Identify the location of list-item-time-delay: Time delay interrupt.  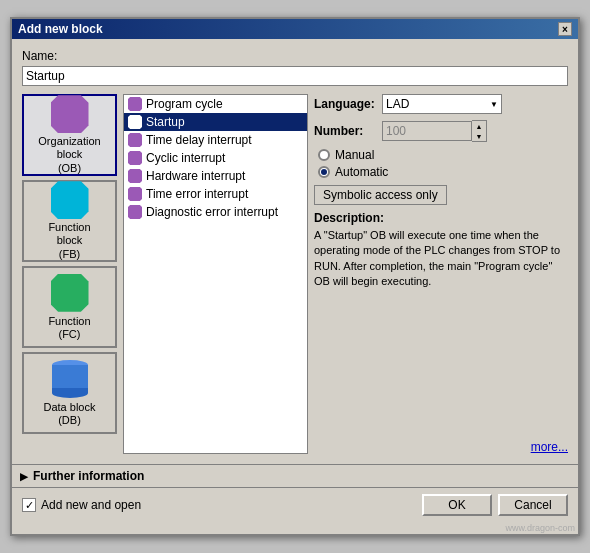
(216, 140).